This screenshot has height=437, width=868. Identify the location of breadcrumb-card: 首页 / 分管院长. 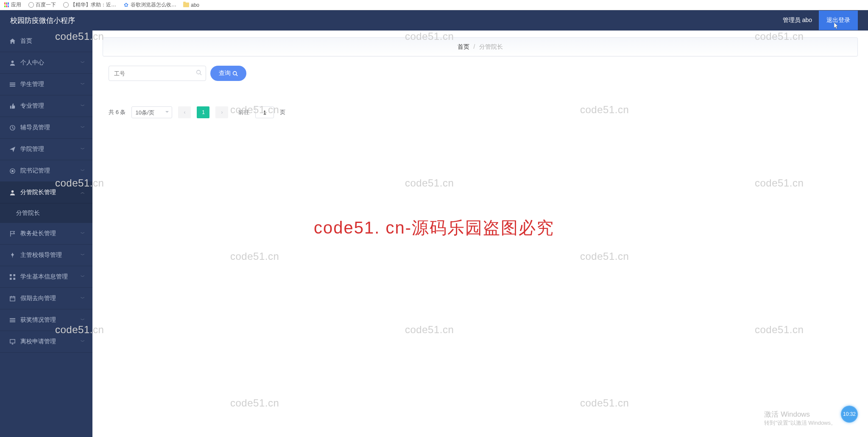
(480, 47).